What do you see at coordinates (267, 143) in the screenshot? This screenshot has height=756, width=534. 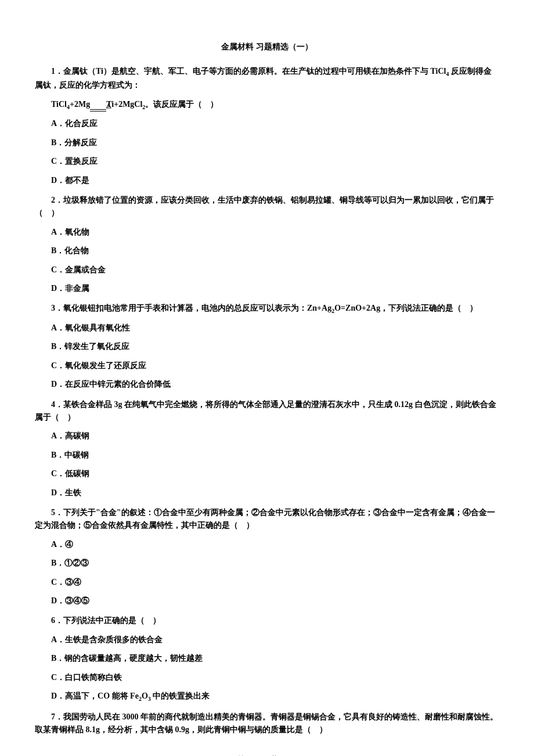 I see `q1-opt-b: B．分解反应` at bounding box center [267, 143].